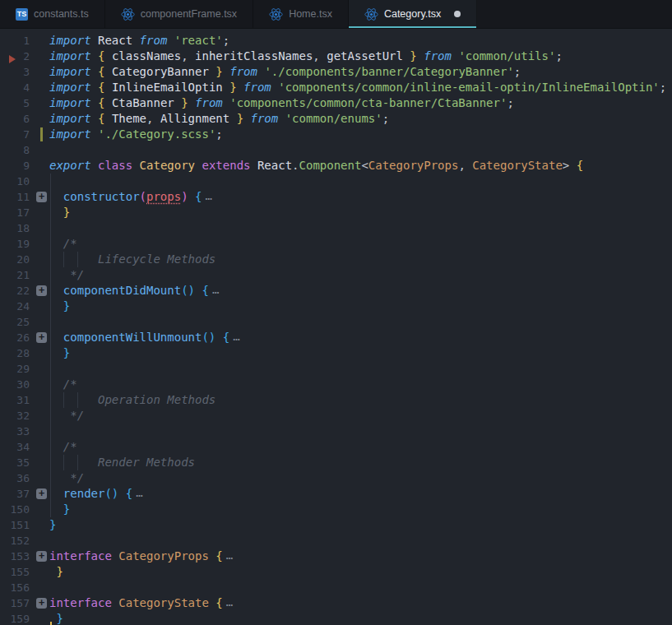  Describe the element at coordinates (336, 525) in the screenshot. I see `code-line: 151}` at that location.